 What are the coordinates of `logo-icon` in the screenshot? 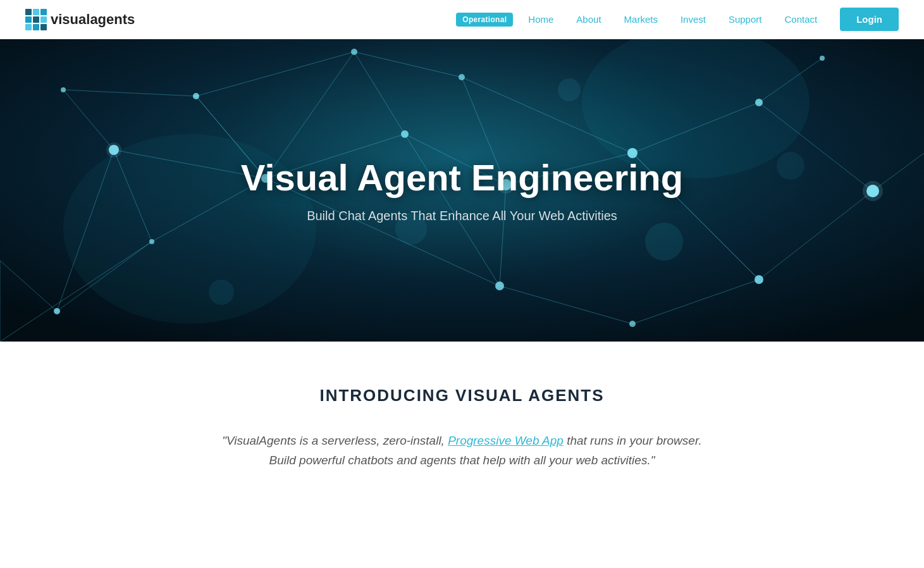 It's located at (36, 20).